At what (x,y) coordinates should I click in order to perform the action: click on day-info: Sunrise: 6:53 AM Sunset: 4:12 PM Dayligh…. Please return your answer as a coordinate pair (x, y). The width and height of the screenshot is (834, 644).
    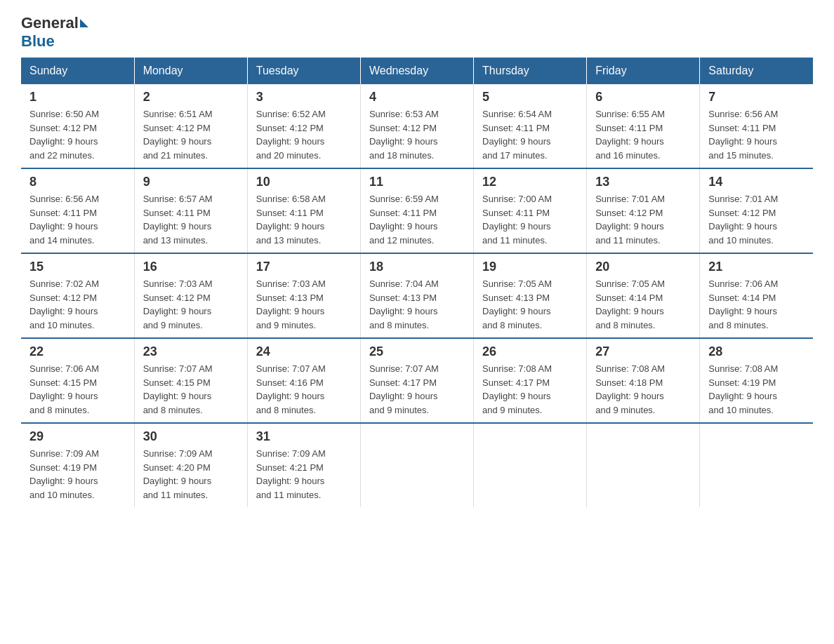
    Looking at the image, I should click on (417, 135).